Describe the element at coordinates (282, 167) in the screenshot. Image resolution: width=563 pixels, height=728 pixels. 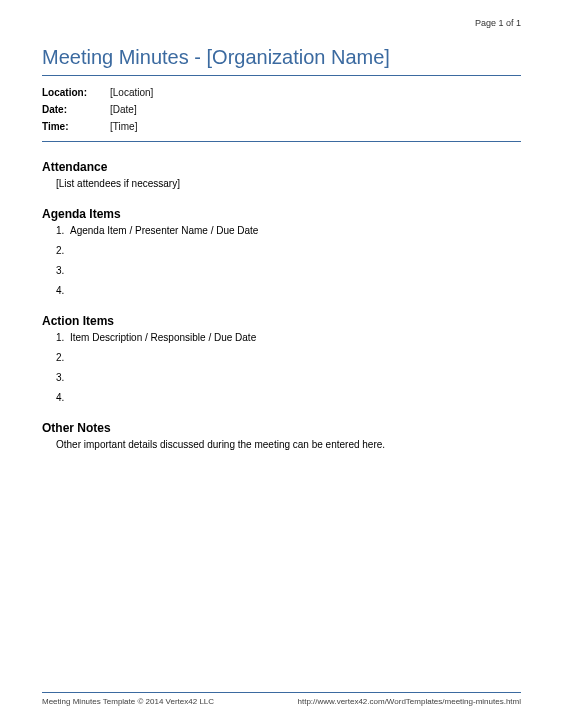
I see `attendance-heading: Attendance` at that location.